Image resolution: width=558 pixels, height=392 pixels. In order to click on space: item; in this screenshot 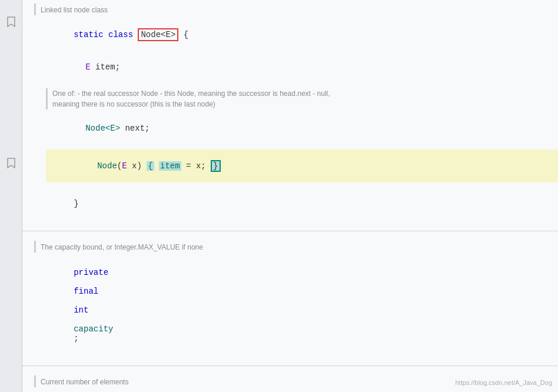, I will do `click(105, 67)`.